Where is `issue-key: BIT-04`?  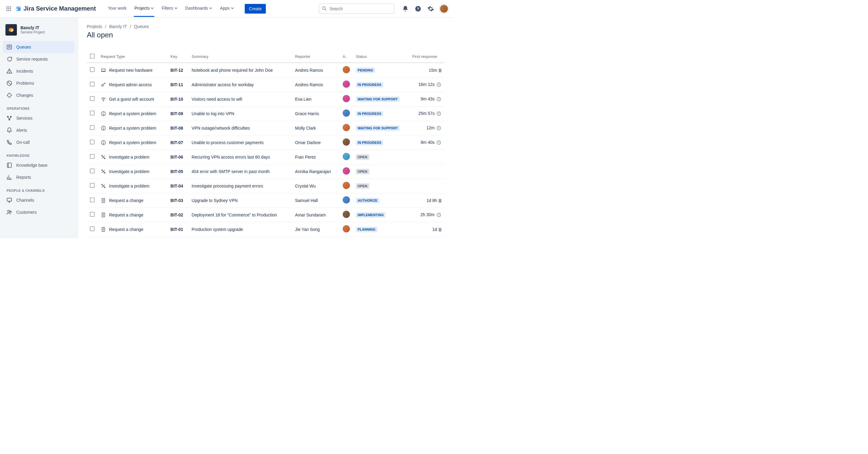 issue-key: BIT-04 is located at coordinates (178, 186).